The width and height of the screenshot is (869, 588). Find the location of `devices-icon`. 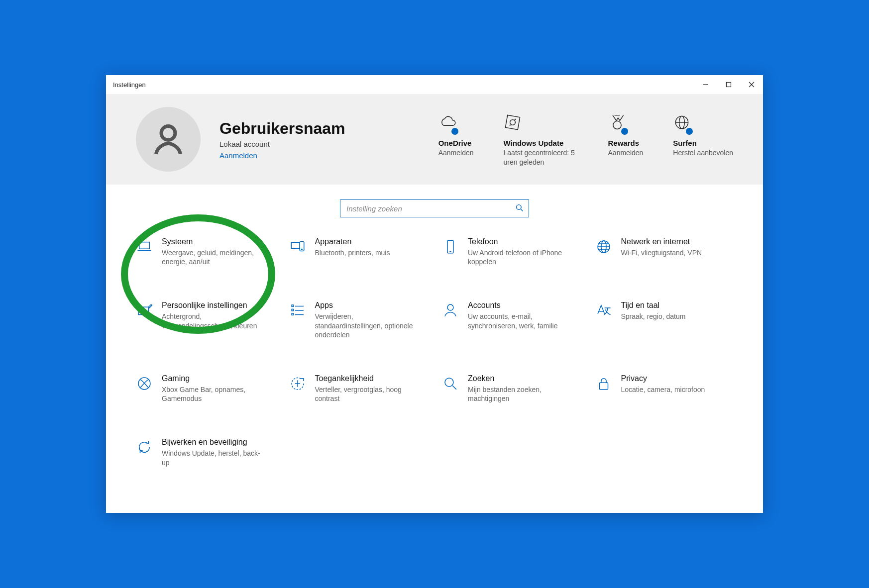

devices-icon is located at coordinates (298, 253).